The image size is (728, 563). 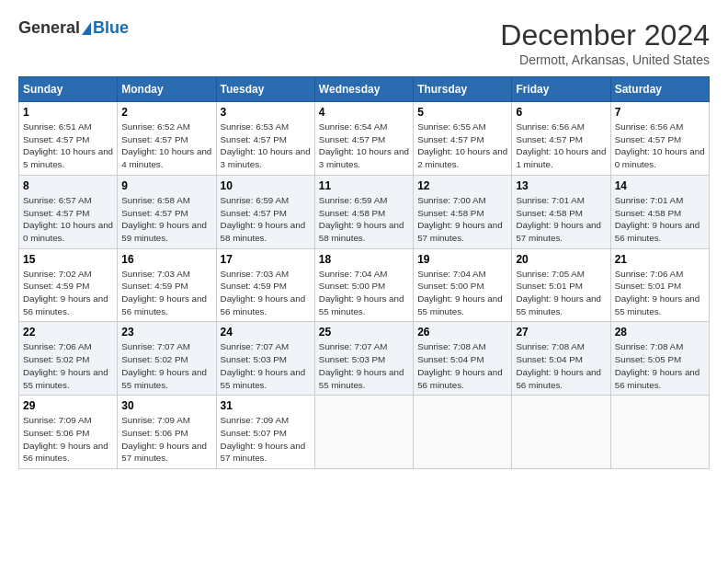 What do you see at coordinates (166, 366) in the screenshot?
I see `day-info: Sunrise: 7:07 AMSunset: 5:02 PMDaylight:…` at bounding box center [166, 366].